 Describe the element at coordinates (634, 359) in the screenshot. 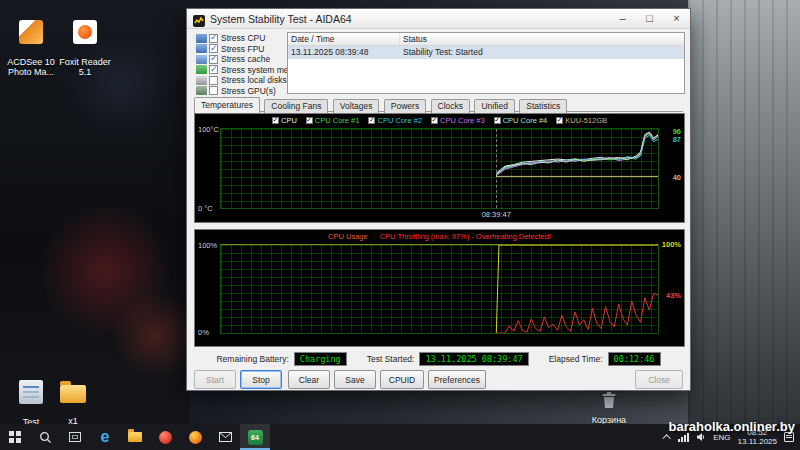

I see `elapsed-value: 00:12:46` at that location.